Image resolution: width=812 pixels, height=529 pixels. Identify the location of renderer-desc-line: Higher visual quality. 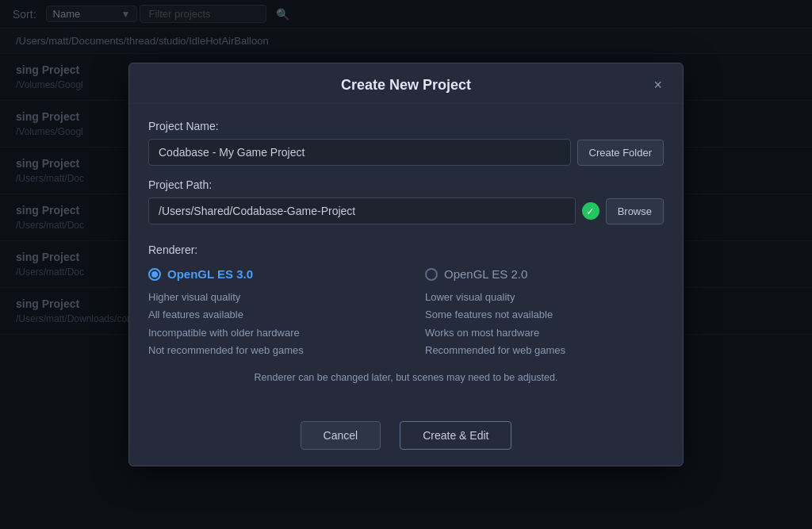
(268, 297).